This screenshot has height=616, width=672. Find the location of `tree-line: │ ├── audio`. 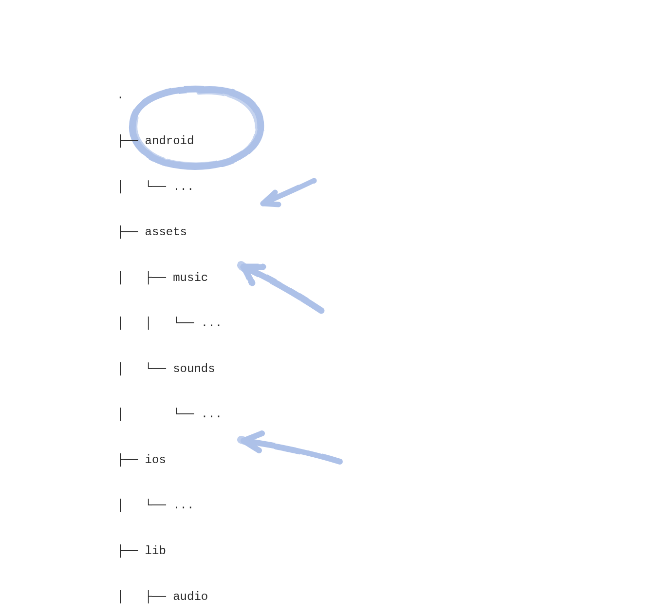

tree-line: │ ├── audio is located at coordinates (233, 597).